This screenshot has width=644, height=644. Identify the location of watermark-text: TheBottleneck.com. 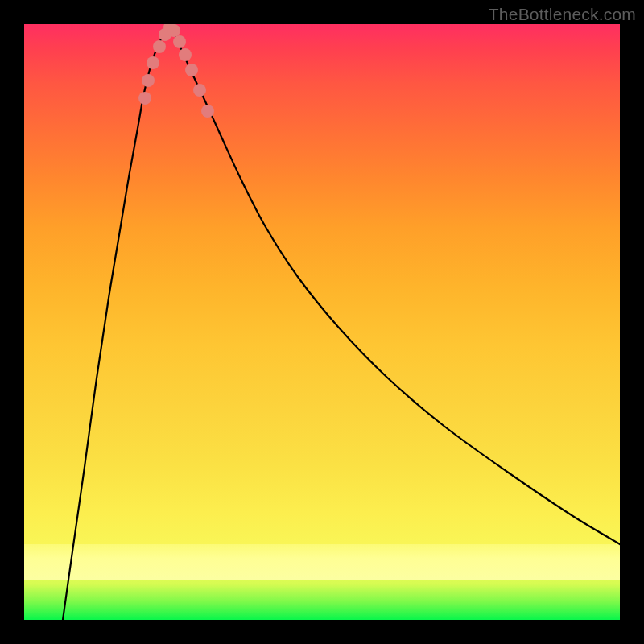
(562, 14).